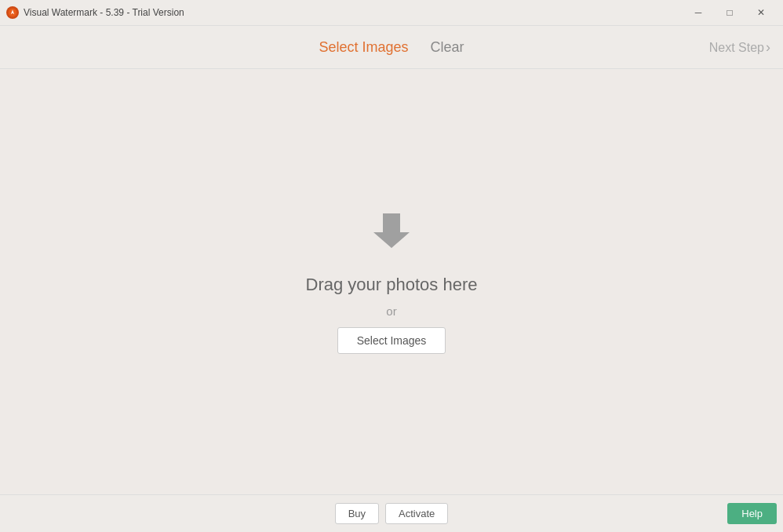 Image resolution: width=783 pixels, height=532 pixels. Describe the element at coordinates (13, 13) in the screenshot. I see `app-icon` at that location.